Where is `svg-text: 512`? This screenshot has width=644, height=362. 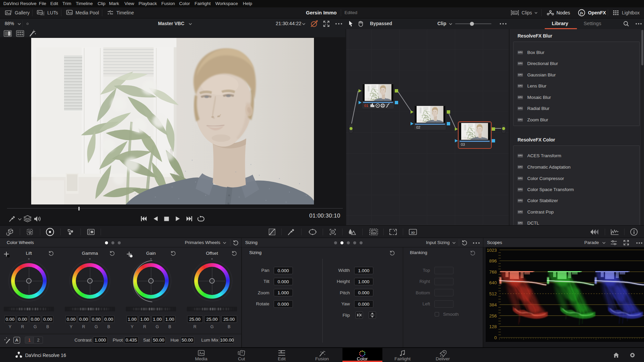 svg-text: 512 is located at coordinates (493, 294).